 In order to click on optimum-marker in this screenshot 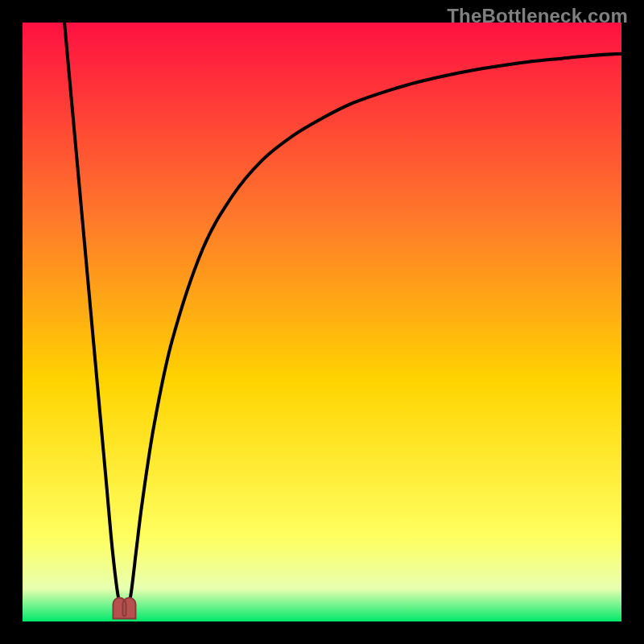, I will do `click(124, 609)`.